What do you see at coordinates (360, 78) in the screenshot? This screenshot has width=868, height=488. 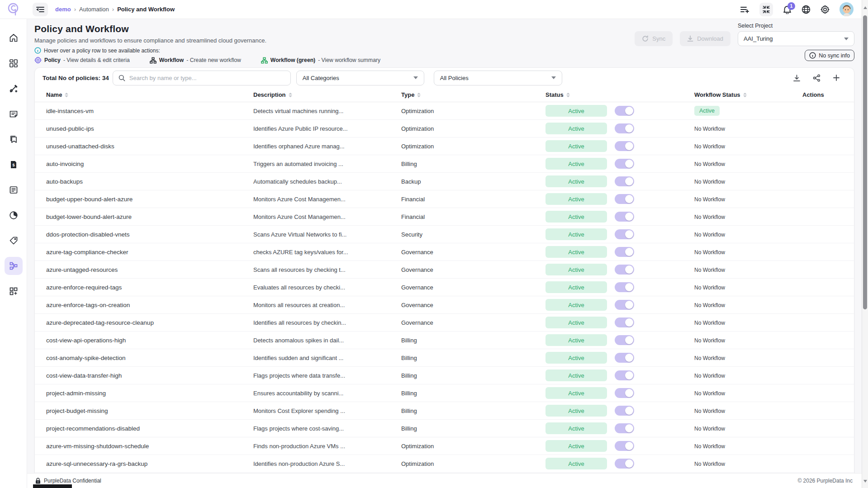 I see `category-filter-select: All Categories` at bounding box center [360, 78].